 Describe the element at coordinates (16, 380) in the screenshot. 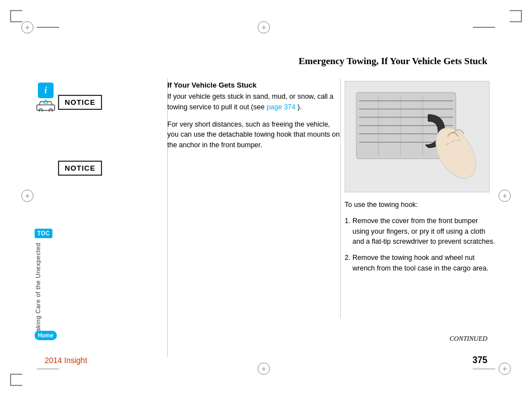

I see `corner-mark-bl` at that location.